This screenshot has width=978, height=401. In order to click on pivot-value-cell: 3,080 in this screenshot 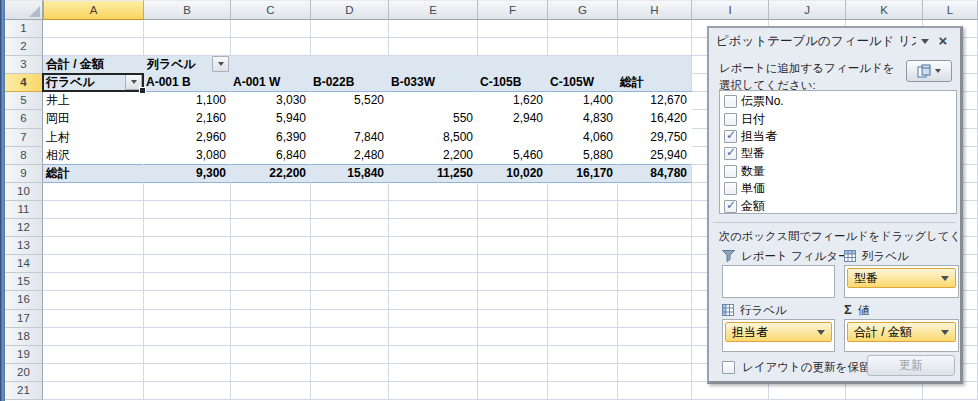, I will do `click(188, 156)`.